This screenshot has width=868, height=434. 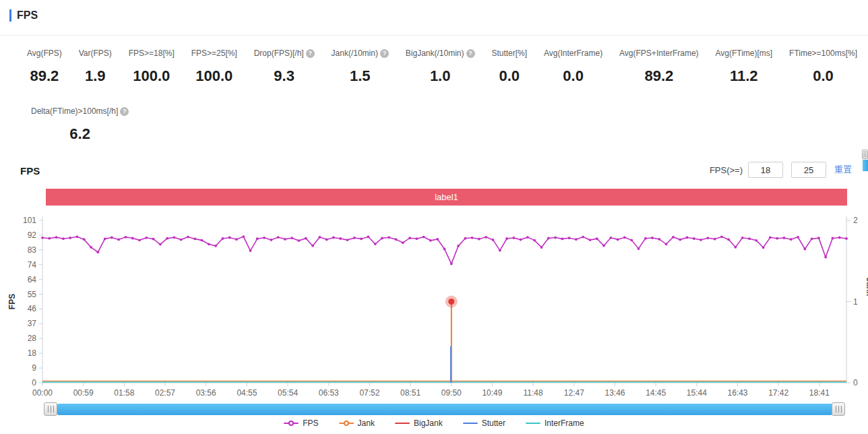 What do you see at coordinates (32, 280) in the screenshot?
I see `svg-text: 64` at bounding box center [32, 280].